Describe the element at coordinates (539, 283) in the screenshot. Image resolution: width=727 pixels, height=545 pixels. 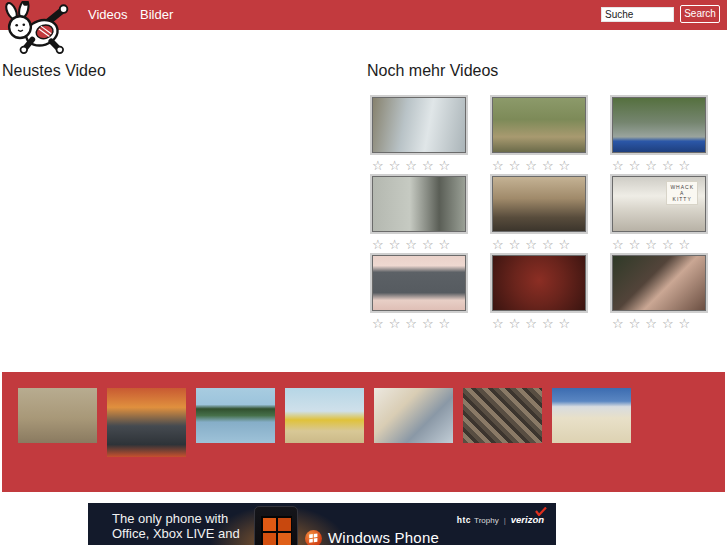
I see `video-thumb-cat-in-wheel-image` at that location.